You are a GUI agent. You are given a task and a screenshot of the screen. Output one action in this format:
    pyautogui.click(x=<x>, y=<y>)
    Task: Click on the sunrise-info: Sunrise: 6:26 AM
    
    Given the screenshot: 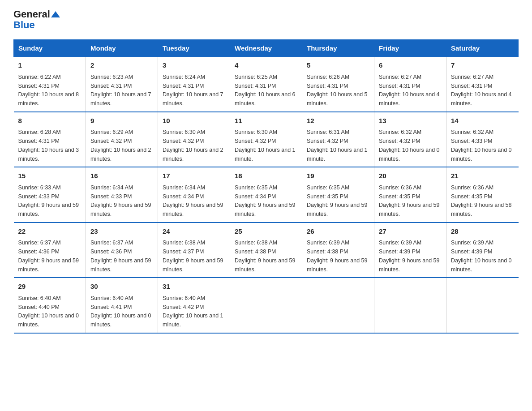 What is the action you would take?
    pyautogui.click(x=328, y=77)
    